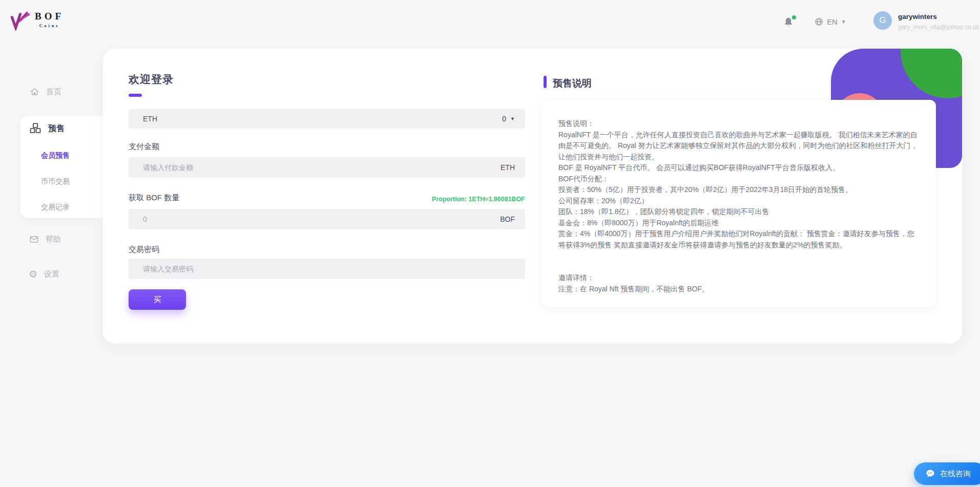 This screenshot has height=487, width=980. Describe the element at coordinates (322, 219) in the screenshot. I see `get-amount-input` at that location.